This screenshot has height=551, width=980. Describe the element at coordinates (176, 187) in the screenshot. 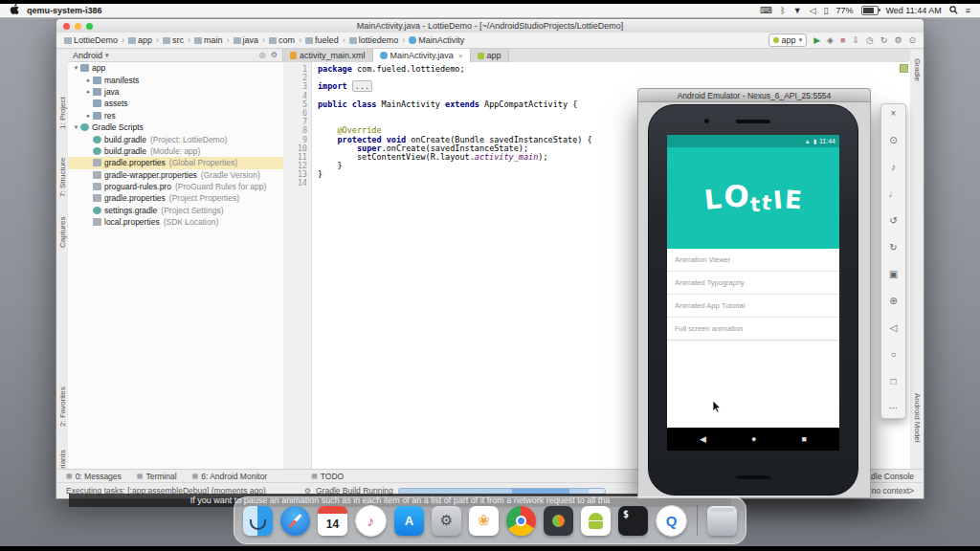

I see `tree-item: proguard-rules.pro(ProGuard Rules for ap…` at that location.